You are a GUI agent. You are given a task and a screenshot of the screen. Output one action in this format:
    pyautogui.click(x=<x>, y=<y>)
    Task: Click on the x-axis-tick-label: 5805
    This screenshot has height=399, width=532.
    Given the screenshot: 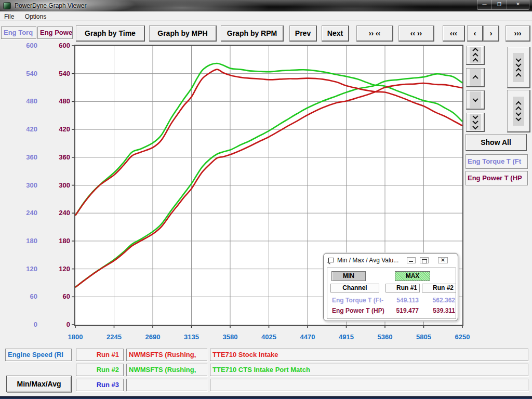 What is the action you would take?
    pyautogui.click(x=424, y=337)
    